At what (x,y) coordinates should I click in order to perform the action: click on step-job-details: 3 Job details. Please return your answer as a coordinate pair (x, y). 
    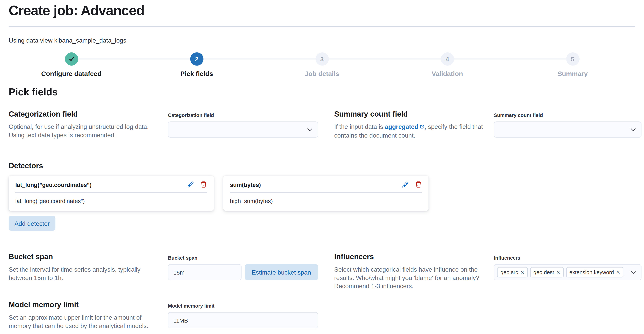
    Looking at the image, I should click on (322, 65).